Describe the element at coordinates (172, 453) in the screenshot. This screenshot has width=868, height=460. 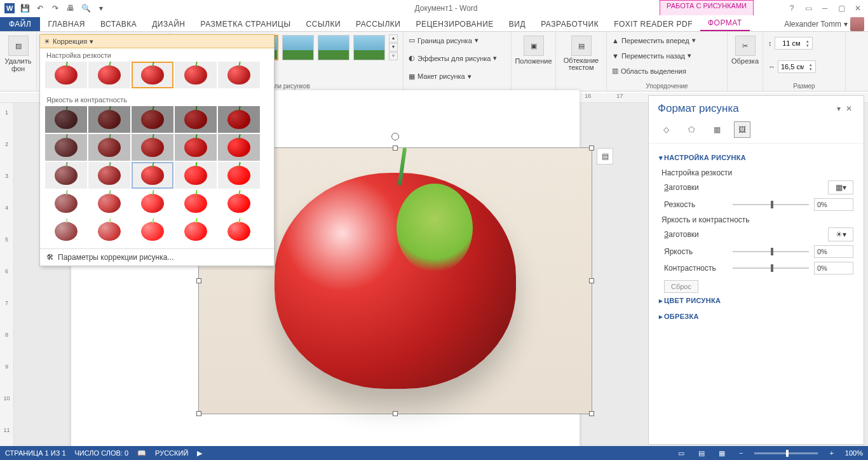
I see `status-language: РУССКИЙ` at that location.